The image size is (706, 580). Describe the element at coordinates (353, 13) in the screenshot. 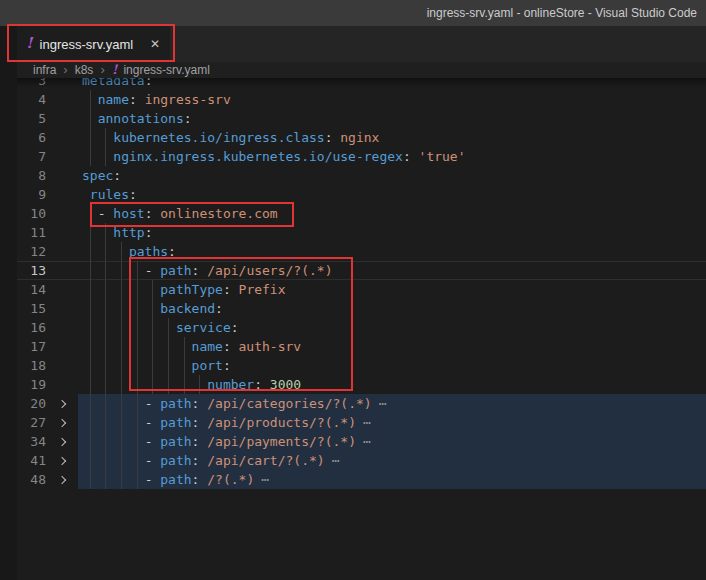

I see `title-bar: ingress-srv.yaml - onlineStore - Visual …` at that location.